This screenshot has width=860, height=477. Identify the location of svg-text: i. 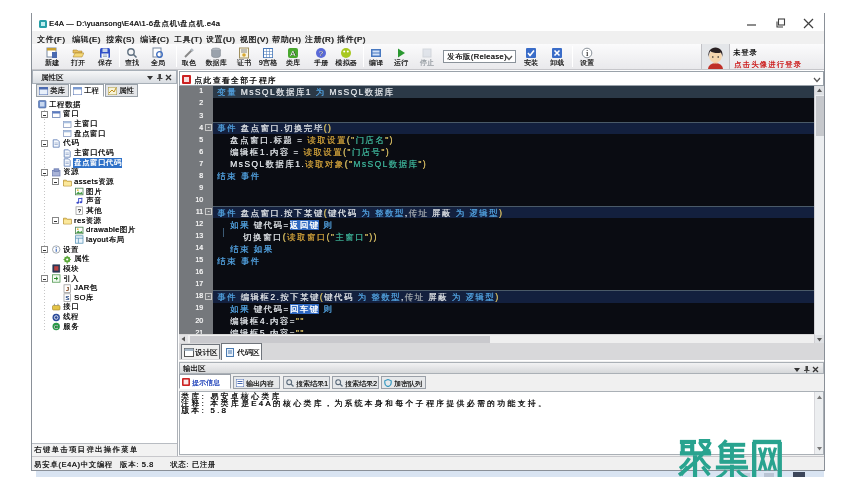
(587, 54).